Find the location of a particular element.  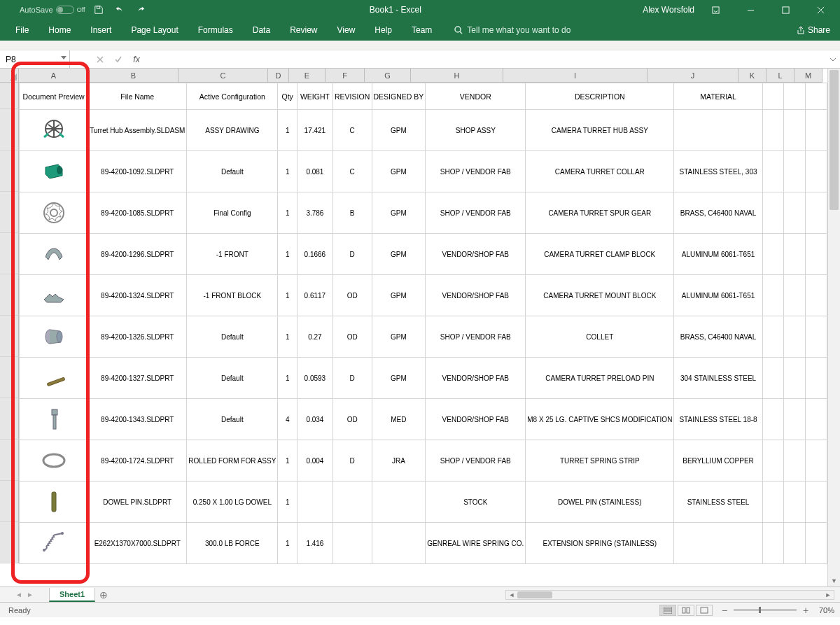

column-header: H is located at coordinates (457, 76).